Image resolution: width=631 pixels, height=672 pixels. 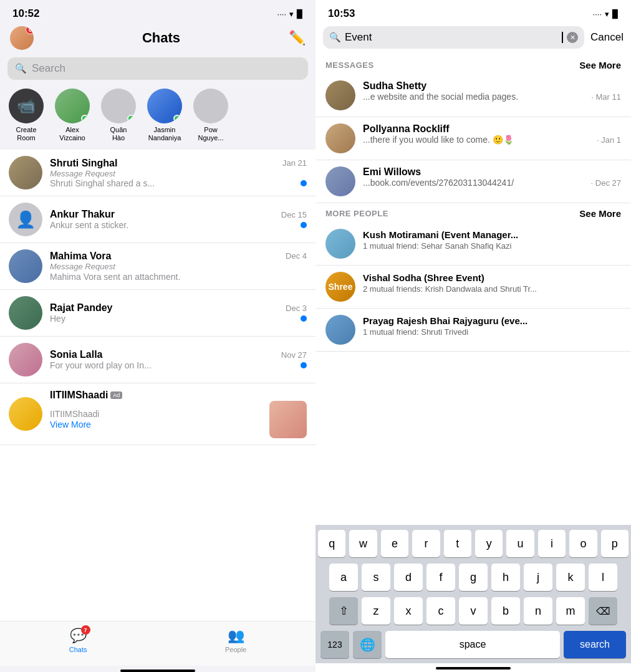 What do you see at coordinates (451, 37) in the screenshot?
I see `search-input-value: Event` at bounding box center [451, 37].